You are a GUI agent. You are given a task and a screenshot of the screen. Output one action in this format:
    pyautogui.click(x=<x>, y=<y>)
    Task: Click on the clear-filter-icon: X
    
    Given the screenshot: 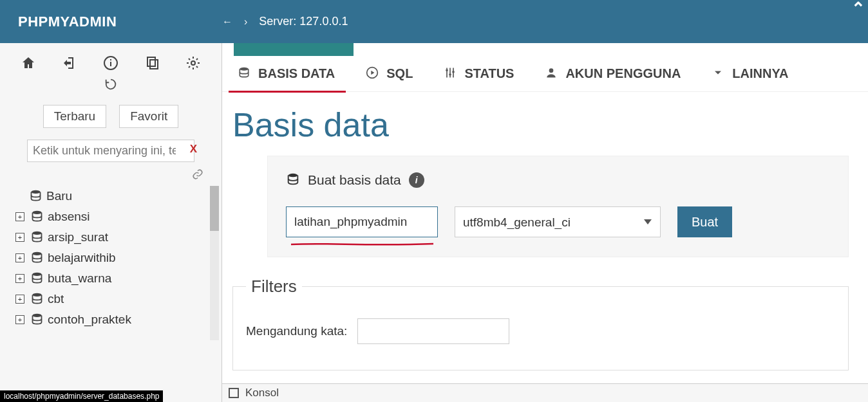 What is the action you would take?
    pyautogui.click(x=193, y=149)
    